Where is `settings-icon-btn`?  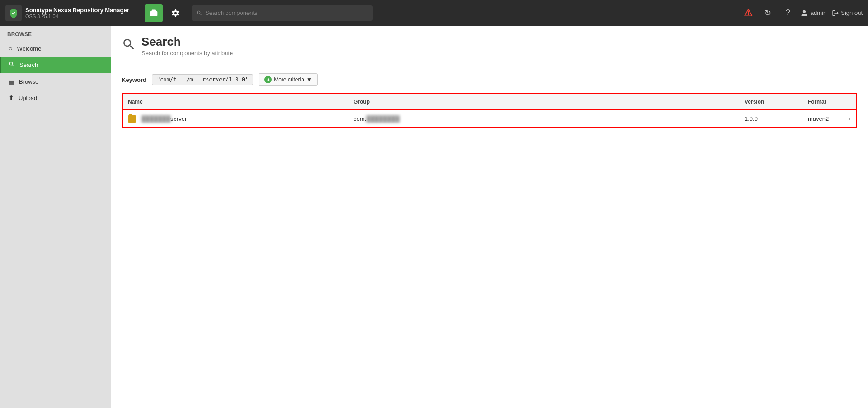
settings-icon-btn is located at coordinates (175, 13).